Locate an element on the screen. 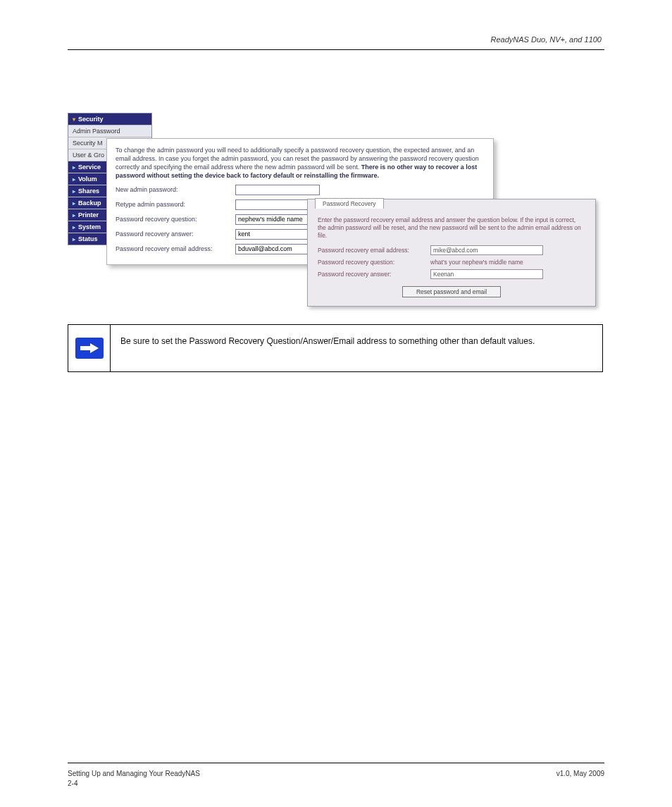  sidebar-label: Service is located at coordinates (89, 167).